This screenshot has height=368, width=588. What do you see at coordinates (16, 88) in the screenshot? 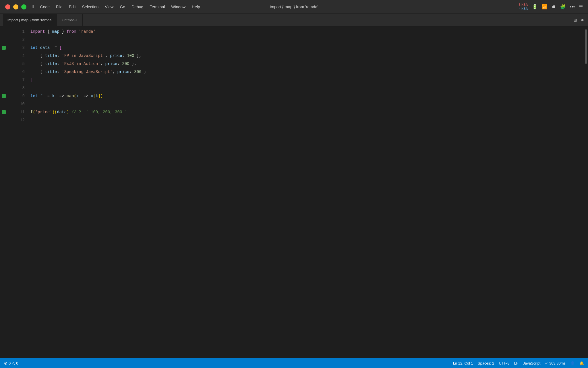
I see `line-num-8: 8` at bounding box center [16, 88].